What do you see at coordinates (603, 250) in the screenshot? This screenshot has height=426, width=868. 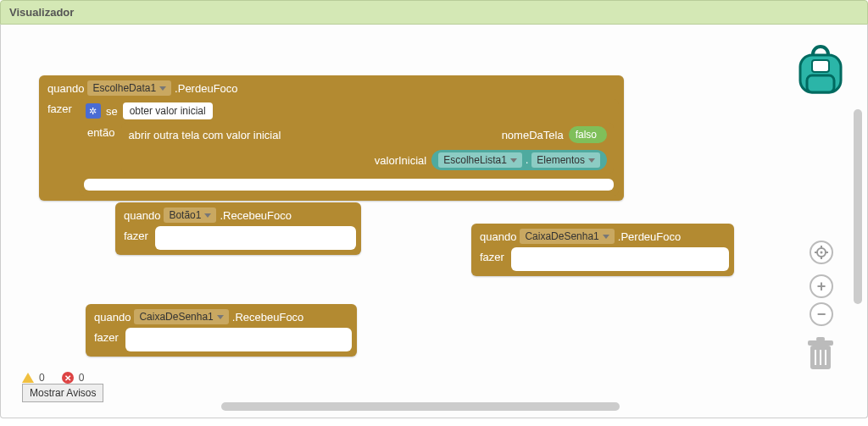 I see `event-block-caixadesenha1-perdeu: quando CaixaDeSenha1 .PerdeuFoco fazer` at bounding box center [603, 250].